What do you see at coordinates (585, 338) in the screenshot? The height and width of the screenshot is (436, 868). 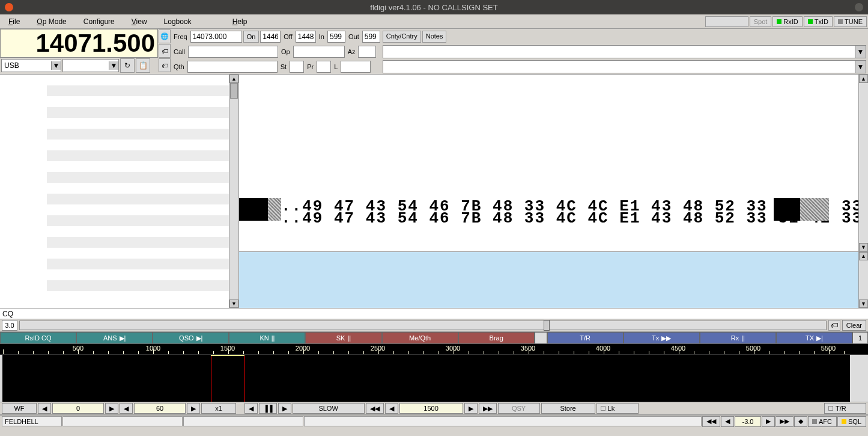 I see `macro-tr: T/R` at bounding box center [585, 338].